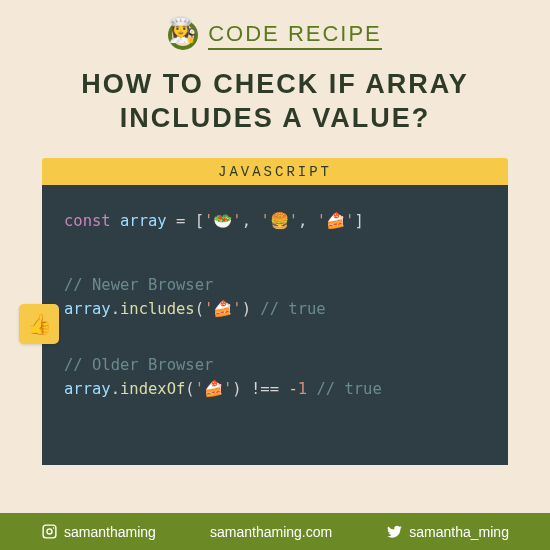 This screenshot has height=550, width=550. I want to click on code-line-indexof: array.indexOf('🍰') !== -1 // true, so click(275, 389).